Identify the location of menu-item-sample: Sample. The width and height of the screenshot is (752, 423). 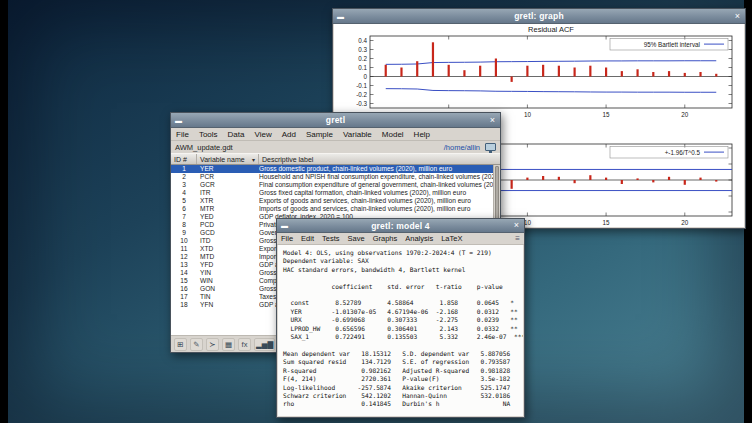
(320, 134).